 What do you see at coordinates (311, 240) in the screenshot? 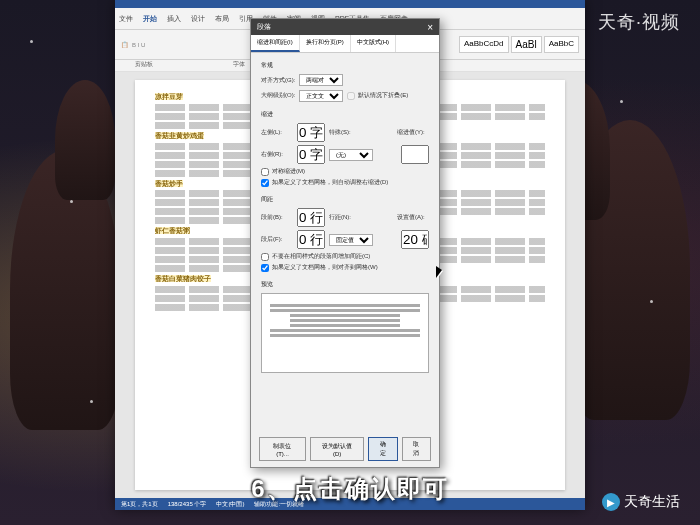
I see `after-input` at bounding box center [311, 240].